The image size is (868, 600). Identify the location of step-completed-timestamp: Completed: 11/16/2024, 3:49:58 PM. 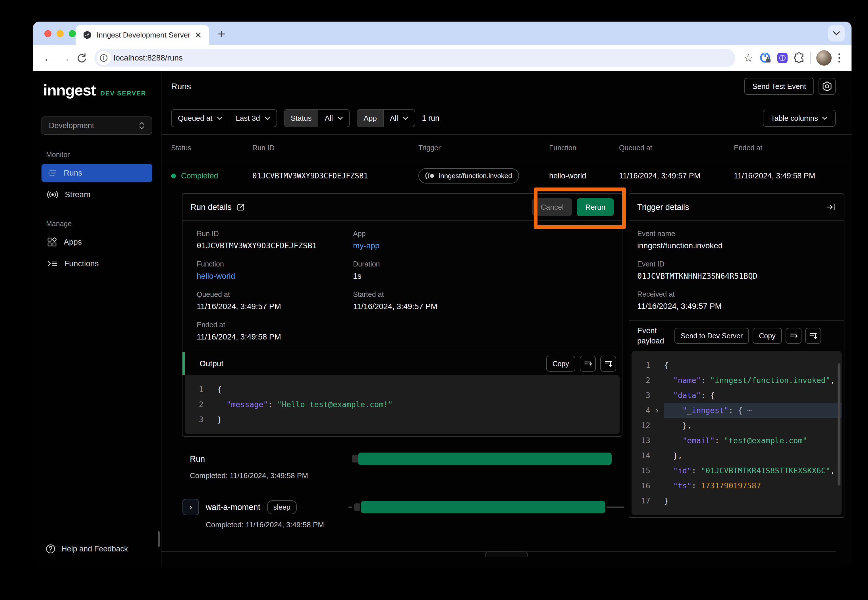
(417, 525).